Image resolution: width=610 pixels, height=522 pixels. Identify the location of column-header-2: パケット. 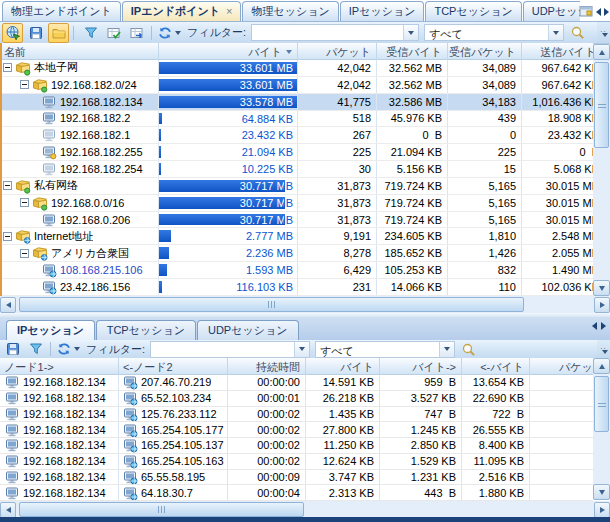
(338, 52).